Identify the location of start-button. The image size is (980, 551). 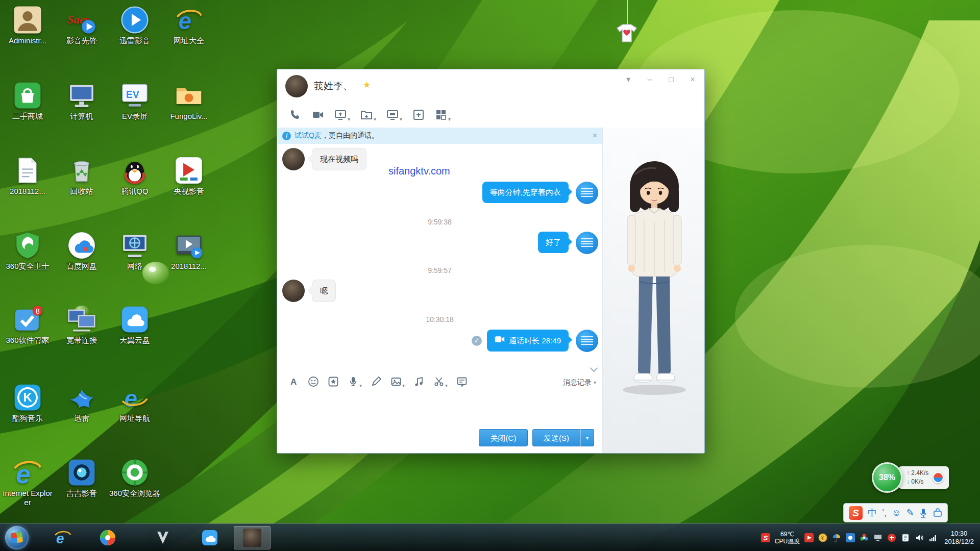
(17, 538).